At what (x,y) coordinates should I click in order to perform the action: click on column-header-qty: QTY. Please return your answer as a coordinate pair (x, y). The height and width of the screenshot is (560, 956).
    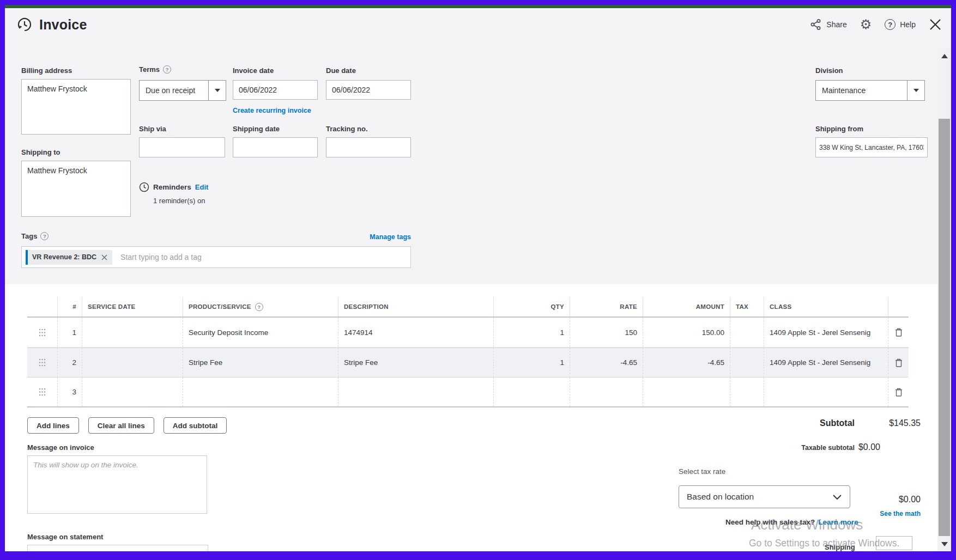
    Looking at the image, I should click on (532, 307).